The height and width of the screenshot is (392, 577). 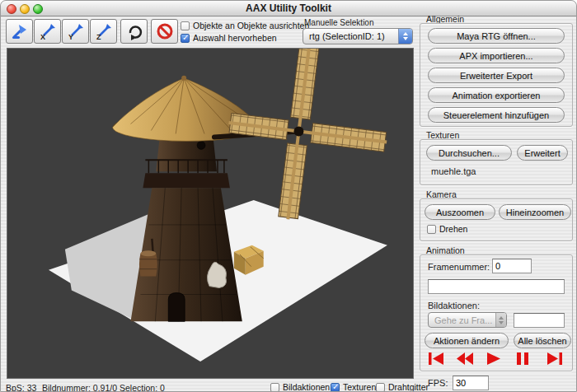 I want to click on change-actions-button: Aktionen ändern, so click(x=467, y=341).